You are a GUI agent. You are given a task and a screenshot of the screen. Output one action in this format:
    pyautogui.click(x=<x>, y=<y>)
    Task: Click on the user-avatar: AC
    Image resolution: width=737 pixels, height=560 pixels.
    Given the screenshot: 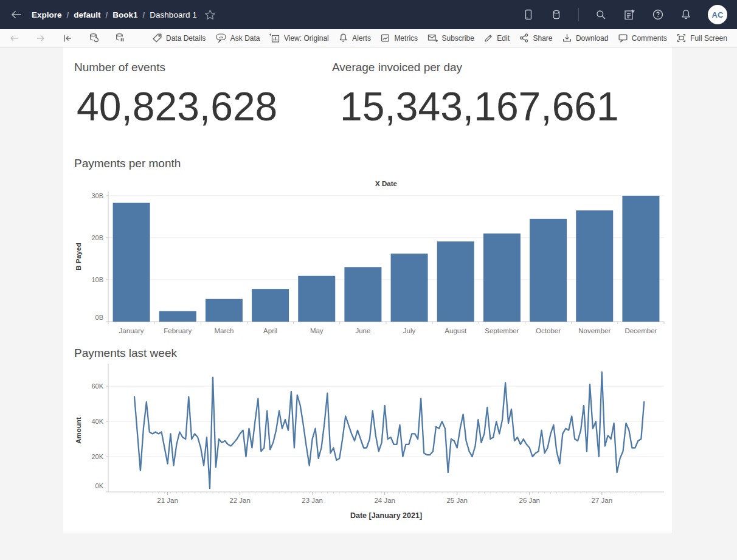 What is the action you would take?
    pyautogui.click(x=718, y=15)
    